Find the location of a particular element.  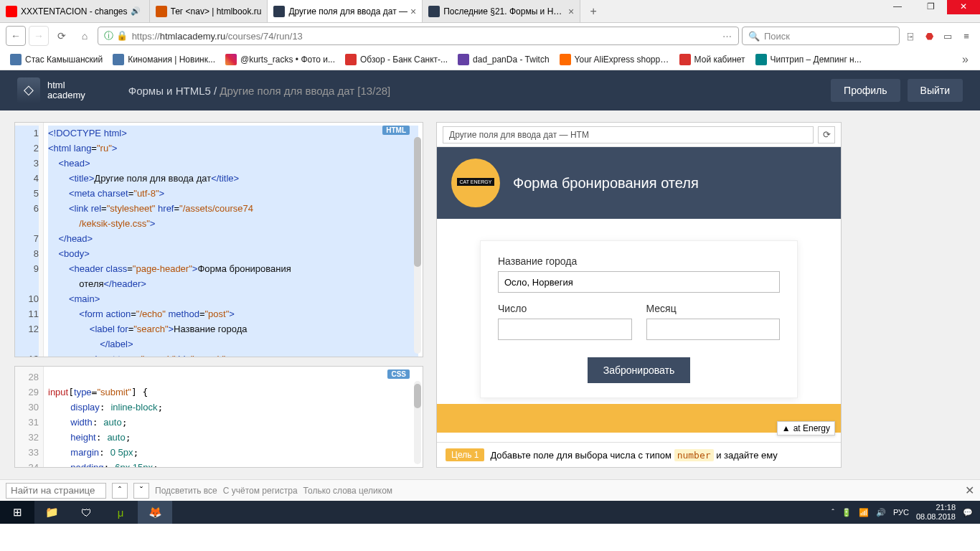

find-input is located at coordinates (56, 491).